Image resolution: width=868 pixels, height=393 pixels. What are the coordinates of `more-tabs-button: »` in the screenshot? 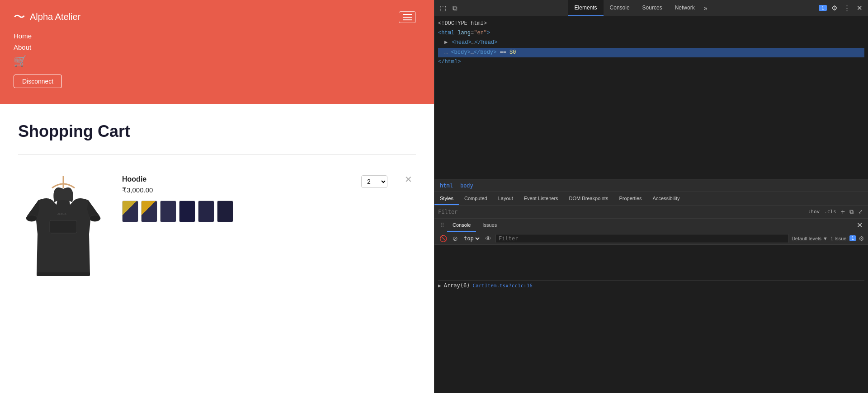 It's located at (706, 8).